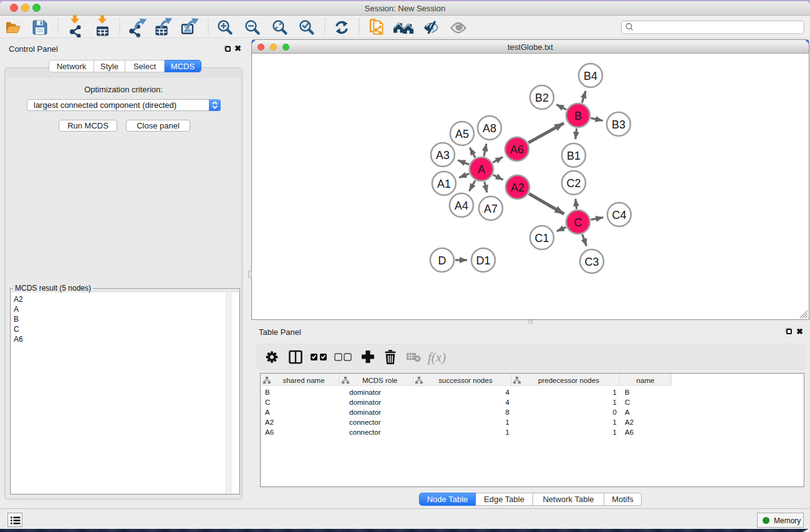 This screenshot has width=810, height=532. Describe the element at coordinates (443, 261) in the screenshot. I see `svg-text: D` at that location.